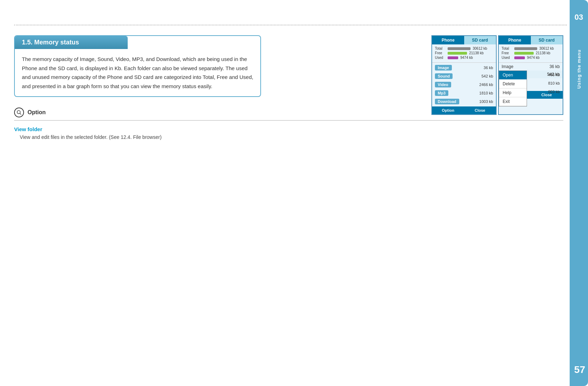 This screenshot has width=588, height=386. What do you see at coordinates (513, 102) in the screenshot?
I see `dropdown-exit: Exit` at bounding box center [513, 102].